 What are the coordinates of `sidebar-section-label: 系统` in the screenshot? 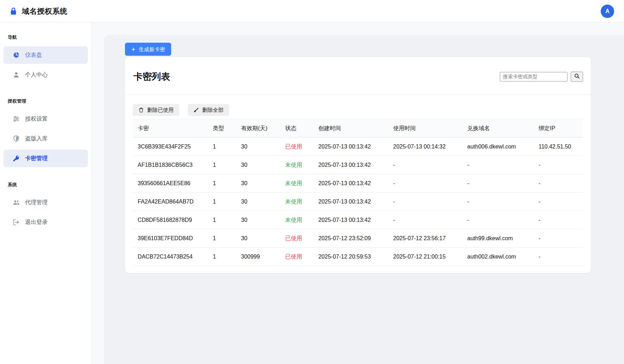 It's located at (49, 185).